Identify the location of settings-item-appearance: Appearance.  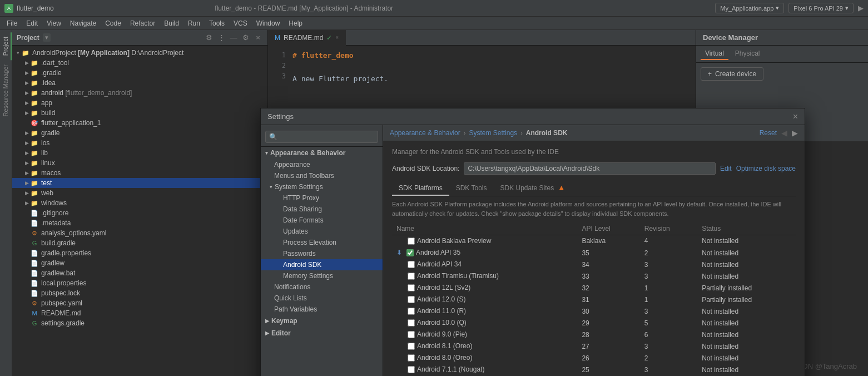
(321, 165).